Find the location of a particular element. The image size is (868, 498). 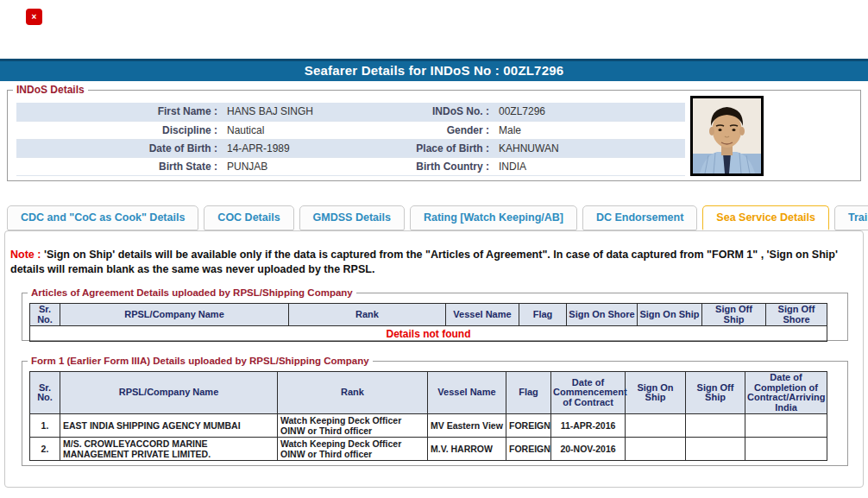

note-prefix: Note : is located at coordinates (26, 255).